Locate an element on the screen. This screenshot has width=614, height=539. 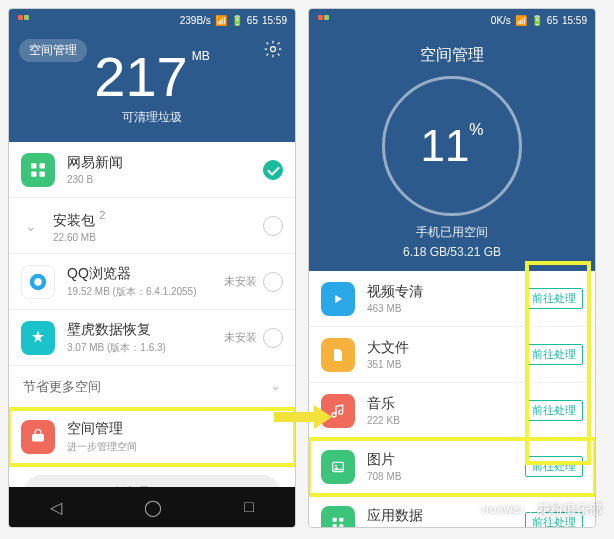
item-meta: 3.07 MB (版本：1.6.3) is located at coordinates (146, 348).